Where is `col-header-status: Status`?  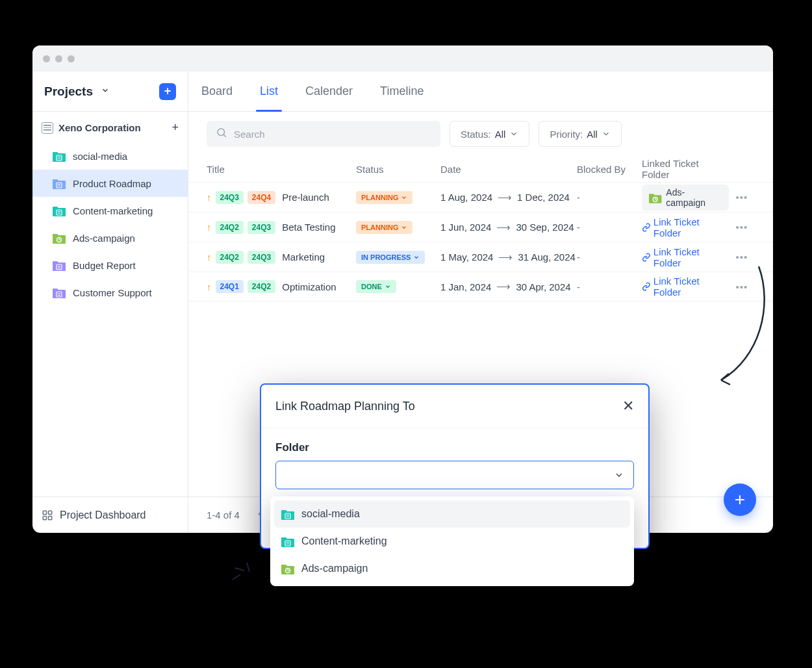
col-header-status: Status is located at coordinates (398, 169).